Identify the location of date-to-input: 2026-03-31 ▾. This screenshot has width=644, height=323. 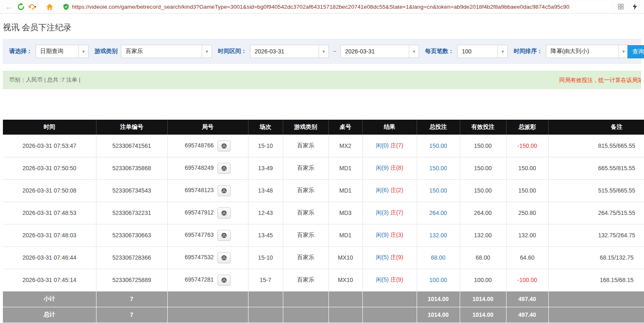
(380, 51).